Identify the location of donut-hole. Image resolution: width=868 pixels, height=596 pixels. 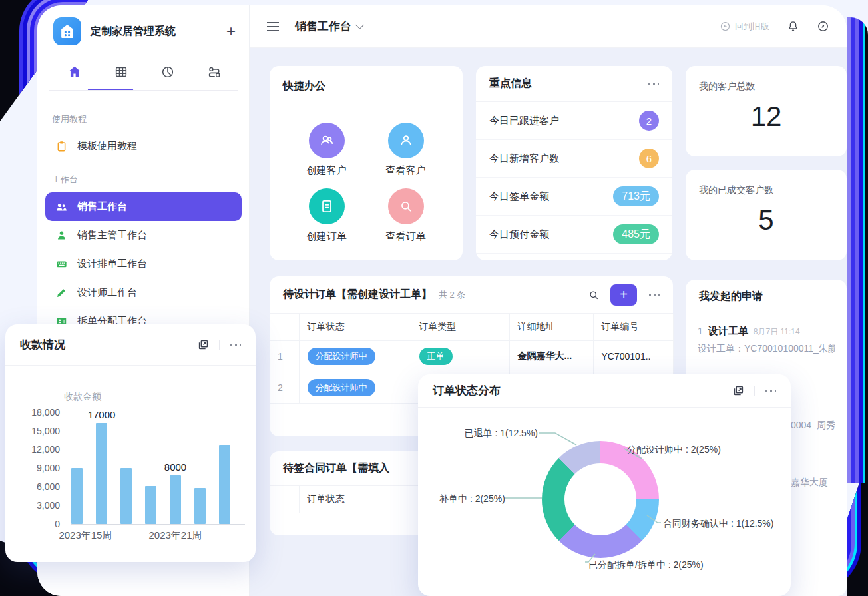
(600, 499).